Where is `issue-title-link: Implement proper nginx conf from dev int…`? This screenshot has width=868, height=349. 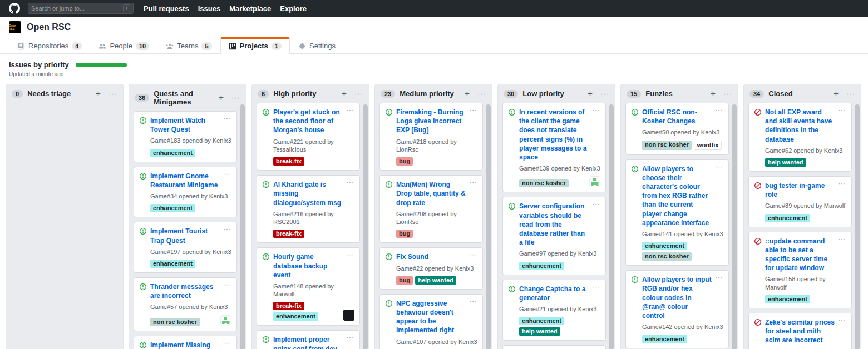
issue-title-link: Implement proper nginx conf from dev int… is located at coordinates (308, 342).